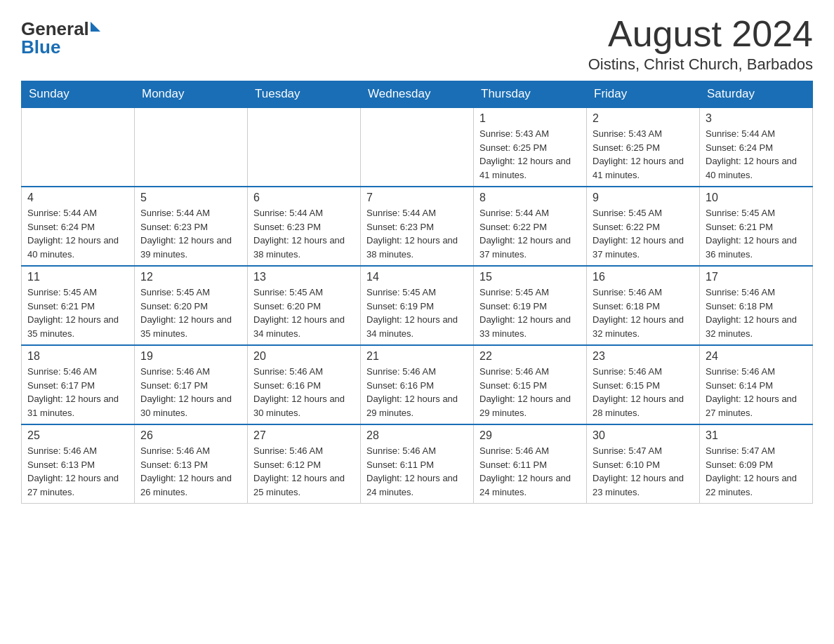 The height and width of the screenshot is (644, 834). Describe the element at coordinates (530, 234) in the screenshot. I see `day-info: Sunrise: 5:44 AMSunset: 6:22 PMDaylight:…` at that location.